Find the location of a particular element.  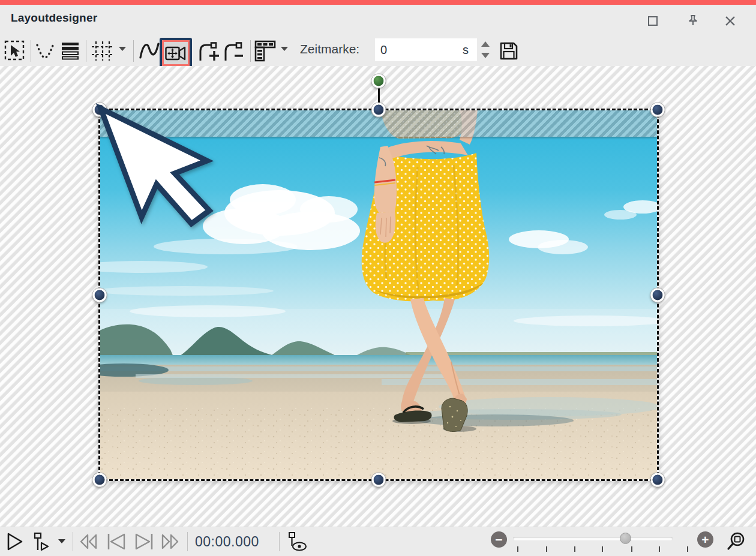

handle-middle-right is located at coordinates (658, 295).